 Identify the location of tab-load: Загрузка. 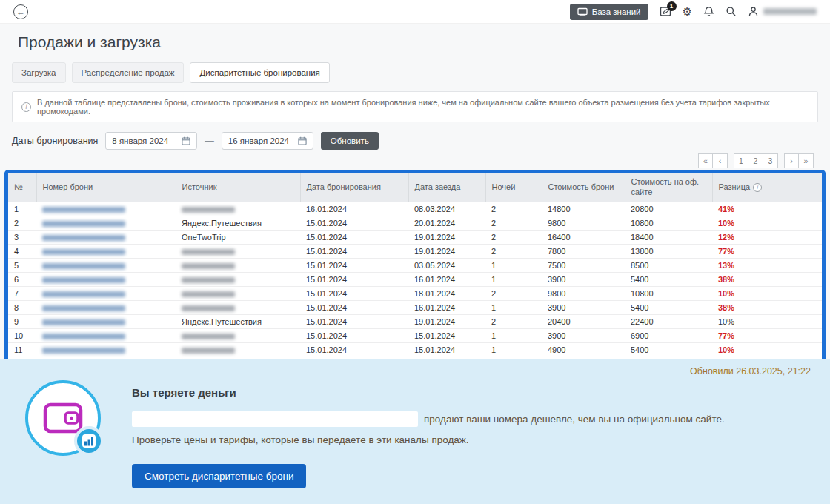
(39, 73).